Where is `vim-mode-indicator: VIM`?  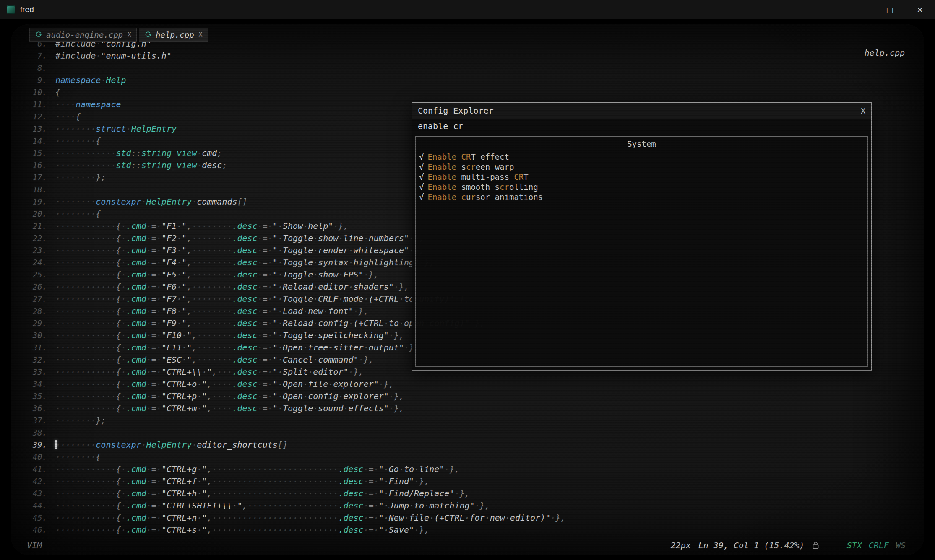
vim-mode-indicator: VIM is located at coordinates (34, 545).